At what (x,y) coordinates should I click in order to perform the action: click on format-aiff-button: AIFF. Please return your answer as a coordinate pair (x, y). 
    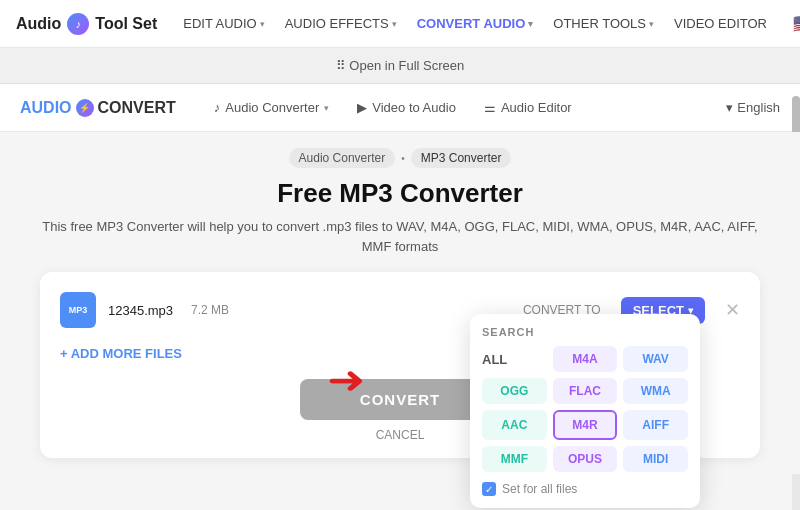
    Looking at the image, I should click on (656, 425).